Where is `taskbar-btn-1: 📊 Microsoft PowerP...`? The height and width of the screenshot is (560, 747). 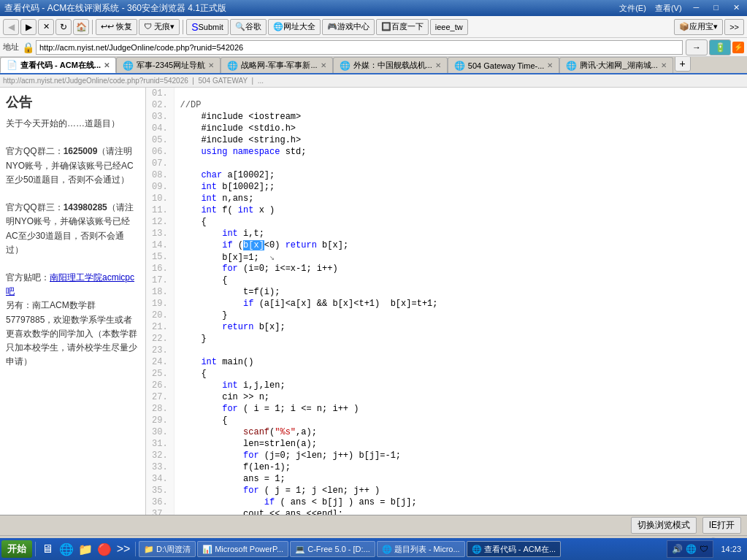
taskbar-btn-1: 📊 Microsoft PowerP... is located at coordinates (242, 545).